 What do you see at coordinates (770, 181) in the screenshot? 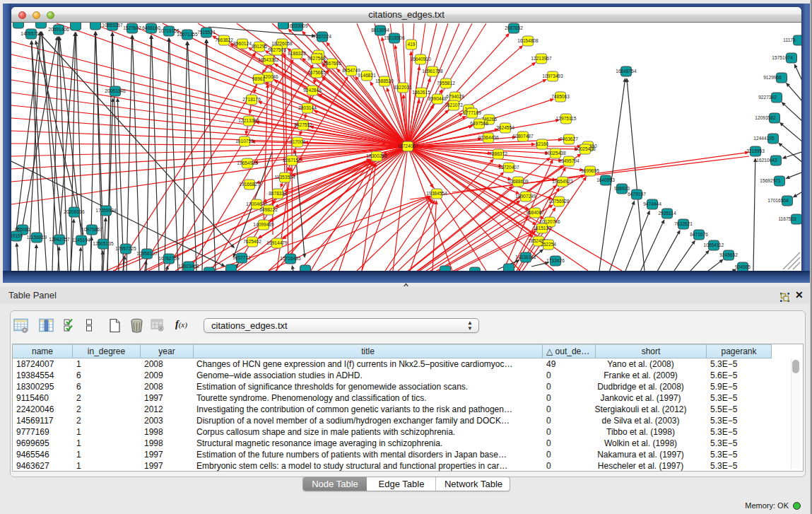
I see `svg-text: 15692971` at bounding box center [770, 181].